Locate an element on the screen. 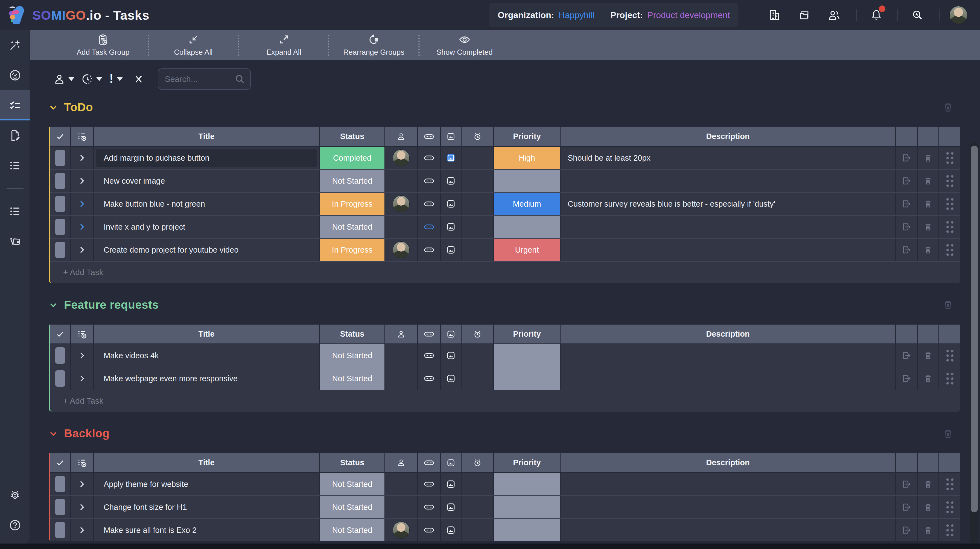  task-title: New cover image is located at coordinates (207, 181).